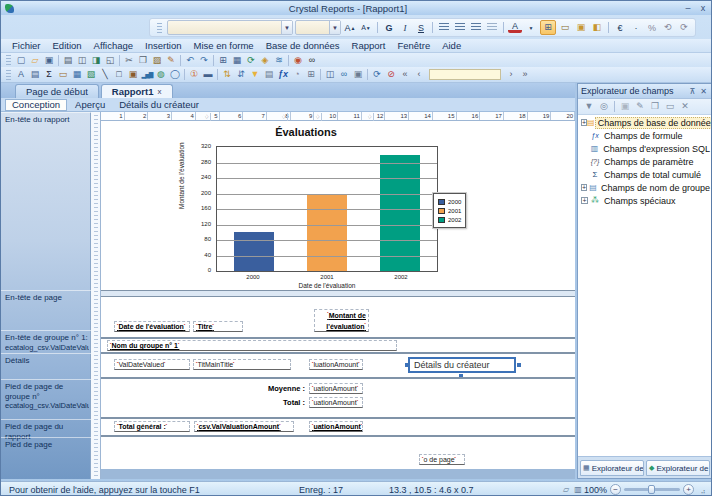 The image size is (712, 496). What do you see at coordinates (350, 28) in the screenshot?
I see `grow-font-button: A▲` at bounding box center [350, 28].